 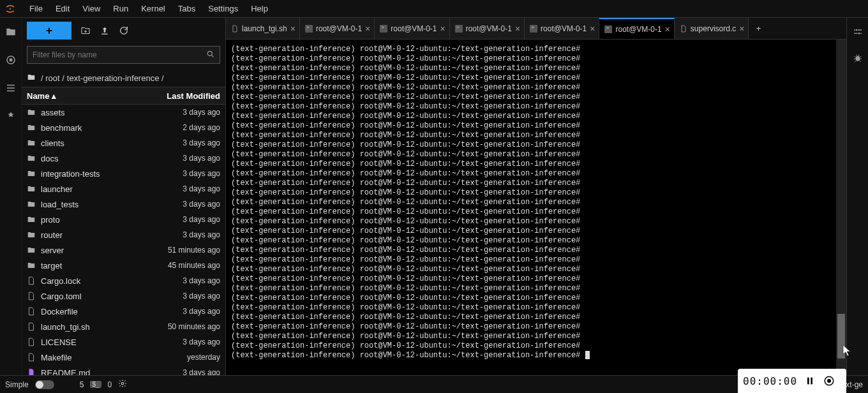 I want to click on add-tab-button: +, so click(x=758, y=28).